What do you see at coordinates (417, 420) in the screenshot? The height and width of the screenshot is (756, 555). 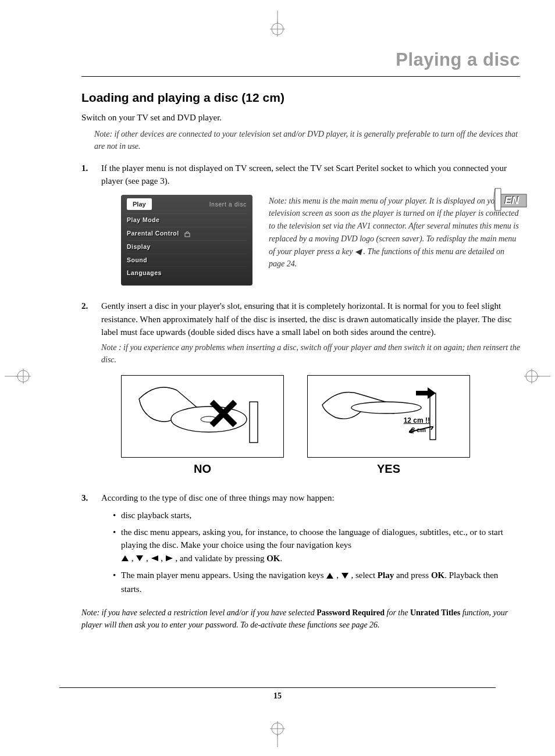 I see `disc-size-label: 12 cm !!` at bounding box center [417, 420].